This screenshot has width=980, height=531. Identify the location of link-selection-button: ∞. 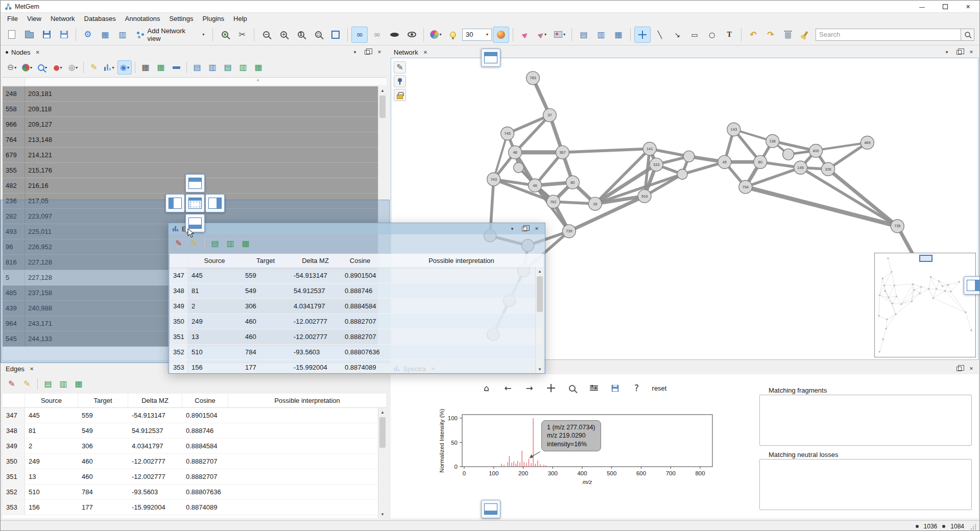
(360, 35).